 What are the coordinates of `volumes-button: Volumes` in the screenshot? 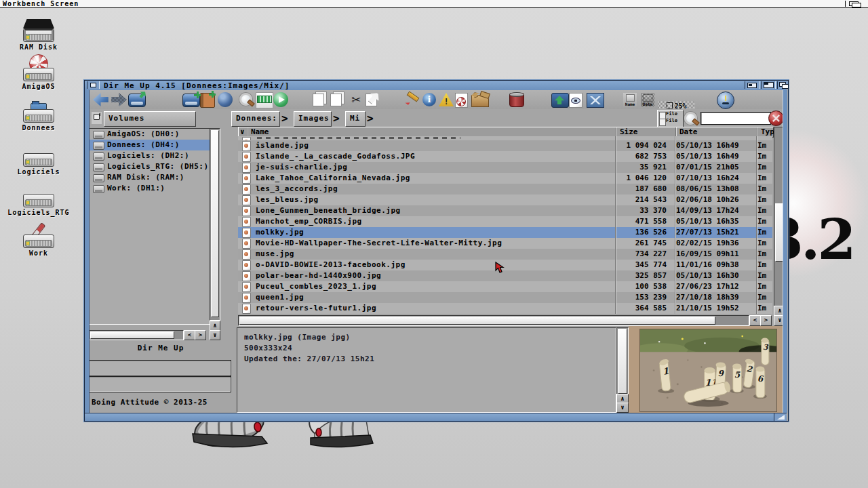 It's located at (150, 119).